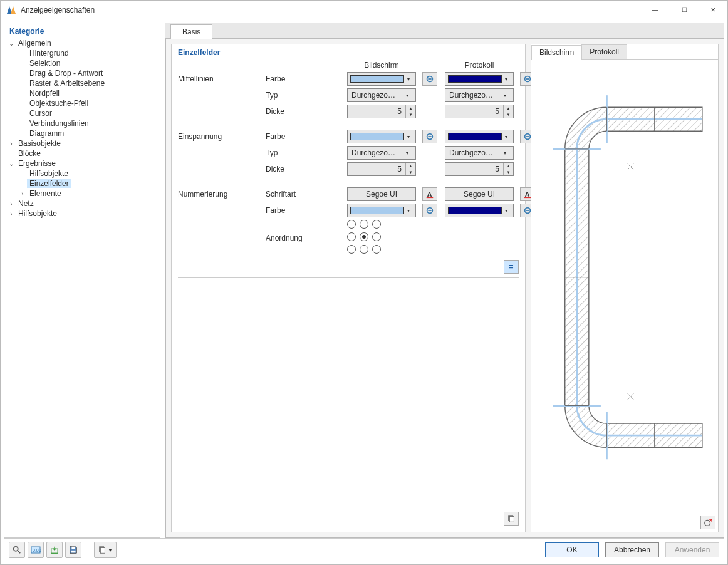 This screenshot has height=565, width=728. Describe the element at coordinates (82, 143) in the screenshot. I see `tree-item: ›Basisobjekte` at that location.